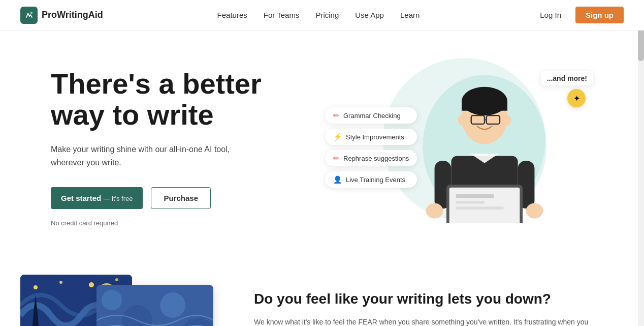  What do you see at coordinates (371, 115) in the screenshot?
I see `pill-grammar: ✏ Grammar Checking` at bounding box center [371, 115].